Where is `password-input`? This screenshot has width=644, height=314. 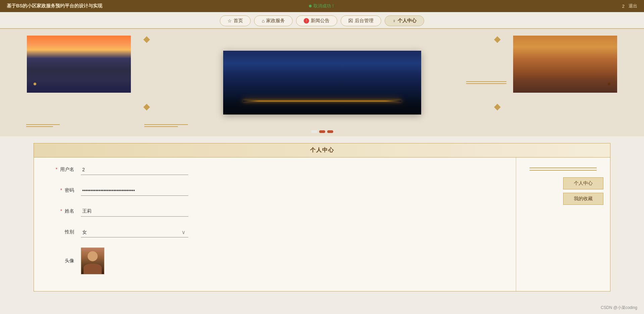 password-input is located at coordinates (135, 190).